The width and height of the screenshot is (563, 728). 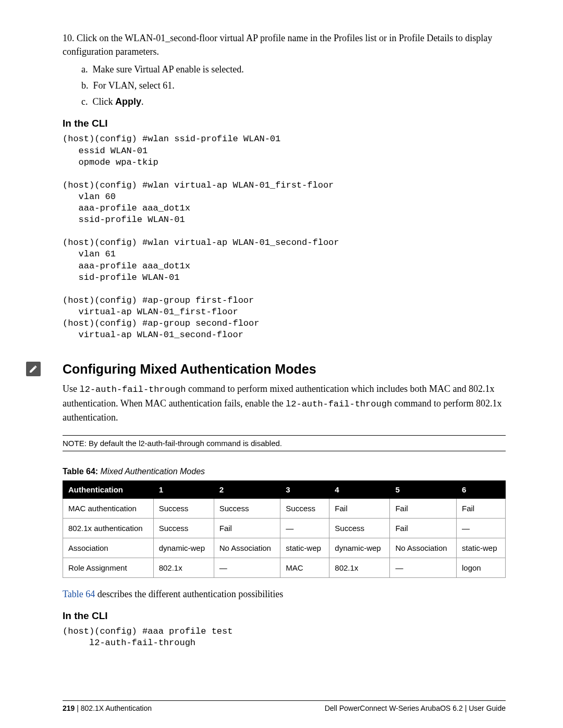 What do you see at coordinates (481, 489) in the screenshot?
I see `th-6: 6` at bounding box center [481, 489].